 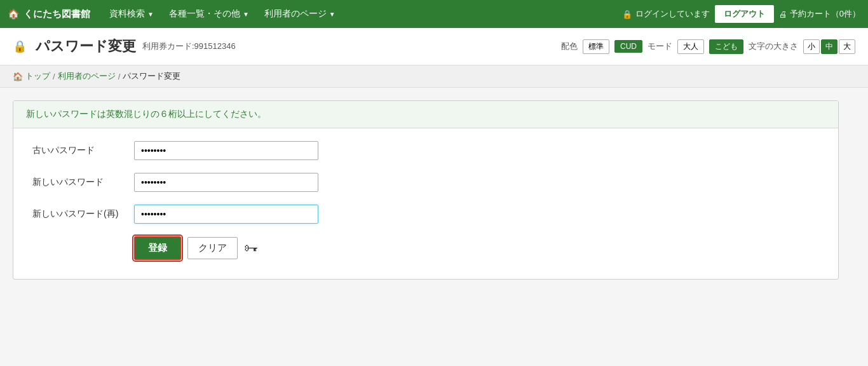 What do you see at coordinates (119, 76) in the screenshot?
I see `breadcrumb-sep2: /` at bounding box center [119, 76].